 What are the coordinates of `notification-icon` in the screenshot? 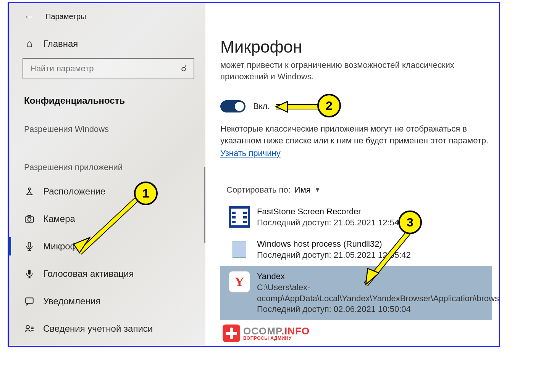 It's located at (29, 301).